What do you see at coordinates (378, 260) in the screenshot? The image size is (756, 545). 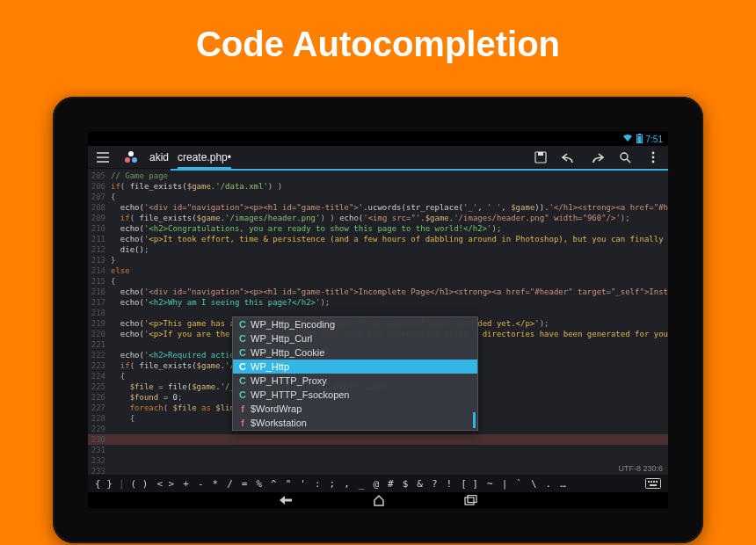 I see `code-line: 213}` at bounding box center [378, 260].